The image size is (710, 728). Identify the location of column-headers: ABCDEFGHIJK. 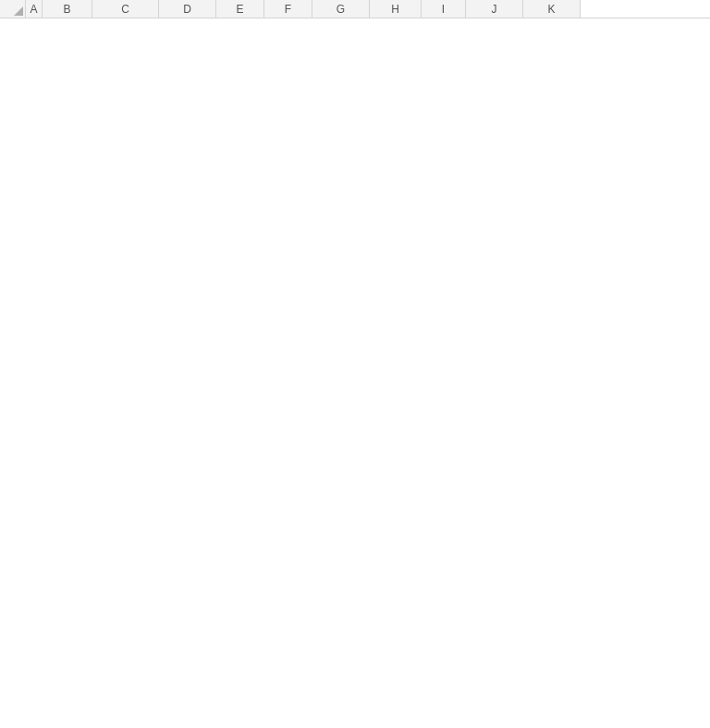
(368, 9).